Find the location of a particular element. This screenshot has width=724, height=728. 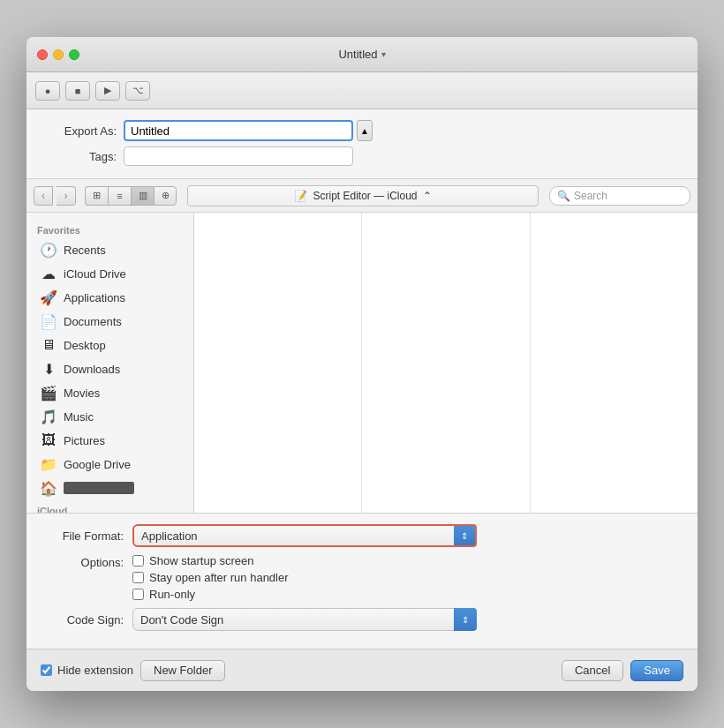

forward-button: › is located at coordinates (66, 196).